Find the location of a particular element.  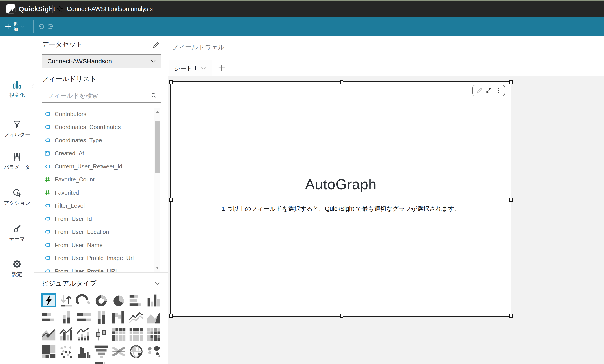

scrollbar-thumb is located at coordinates (157, 147).